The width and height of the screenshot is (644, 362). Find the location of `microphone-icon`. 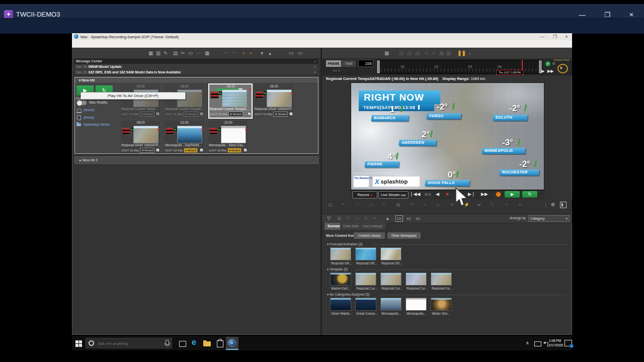

microphone-icon is located at coordinates (167, 342).